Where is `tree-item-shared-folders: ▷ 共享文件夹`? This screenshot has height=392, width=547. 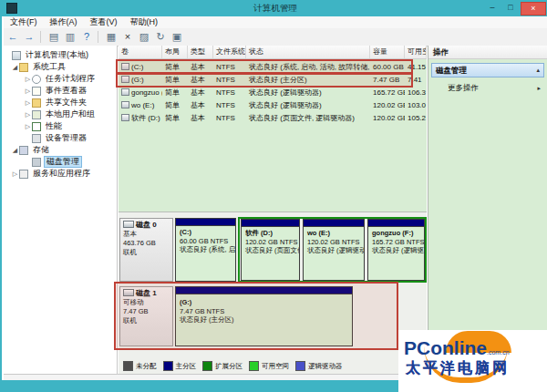
tree-item-shared-folders: ▷ 共享文件夹 is located at coordinates (60, 102).